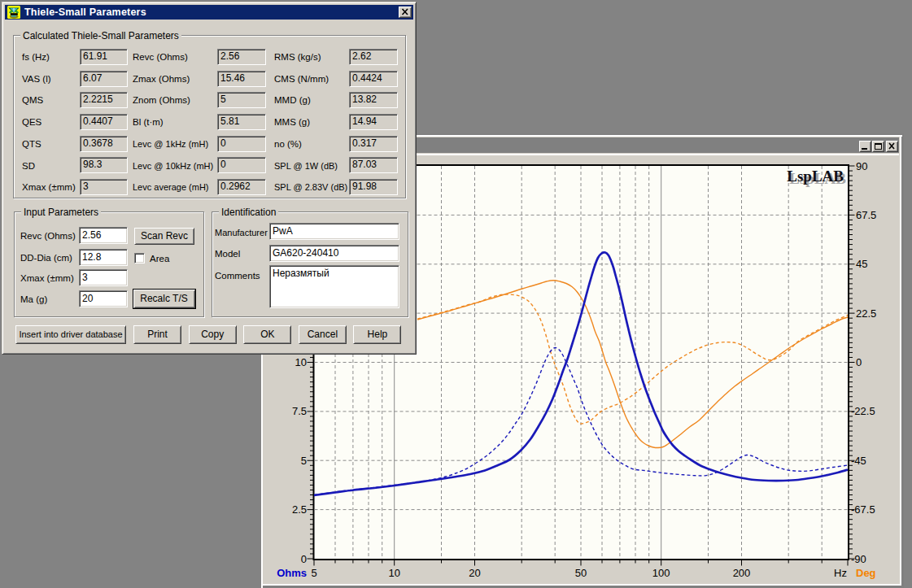 The image size is (912, 588). I want to click on svg-text: 67.5, so click(866, 215).